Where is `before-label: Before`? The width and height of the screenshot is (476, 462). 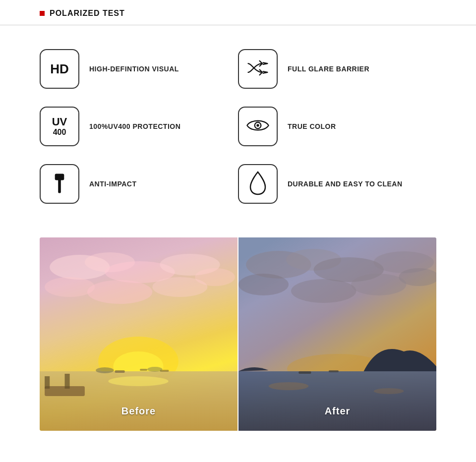 before-label: Before is located at coordinates (139, 411).